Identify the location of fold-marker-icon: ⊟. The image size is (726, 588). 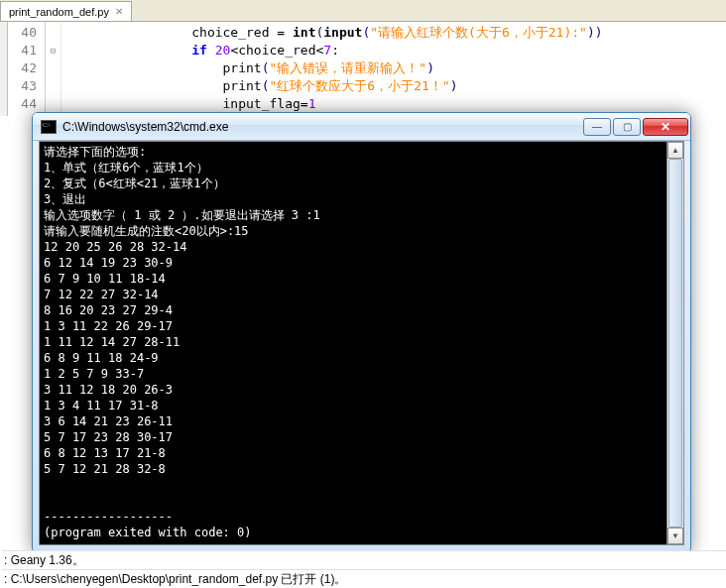
(54, 51).